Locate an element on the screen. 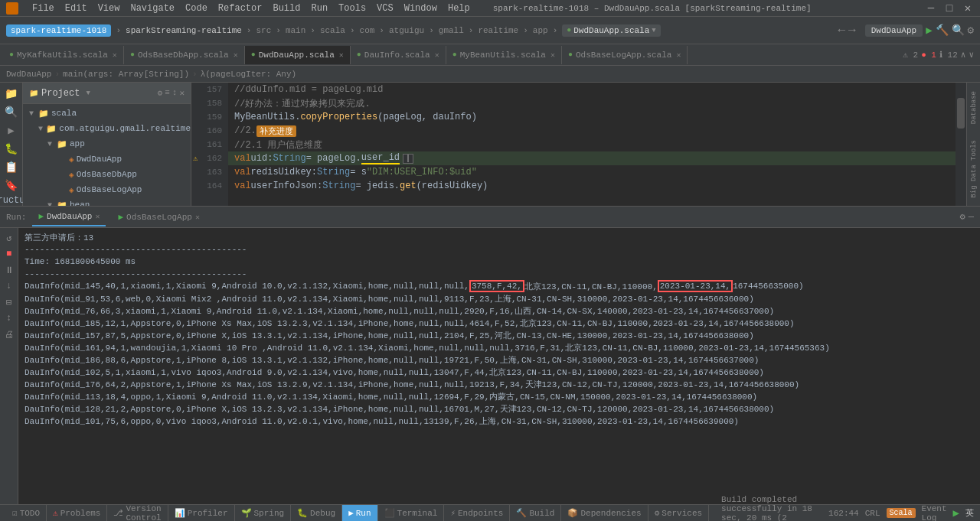 Image resolution: width=980 pixels, height=521 pixels. tab-mykafkautils: ● MyKafkaUtils.scala ✕ is located at coordinates (64, 55).